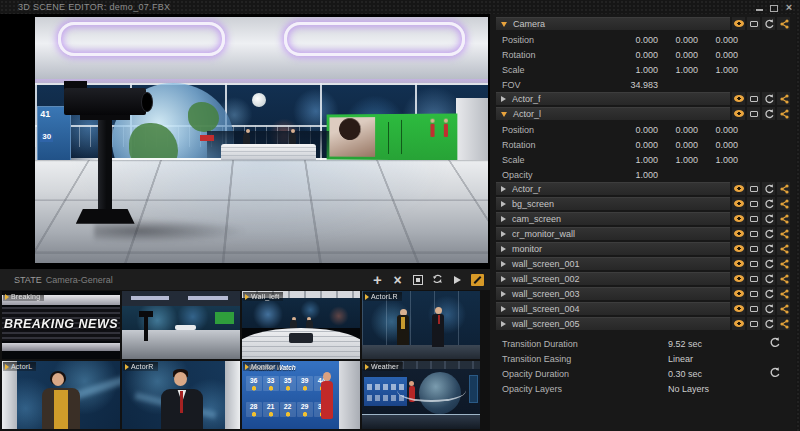 The height and width of the screenshot is (431, 800). Describe the element at coordinates (643, 278) in the screenshot. I see `section-wall-screen-002: wall_screen_002` at that location.